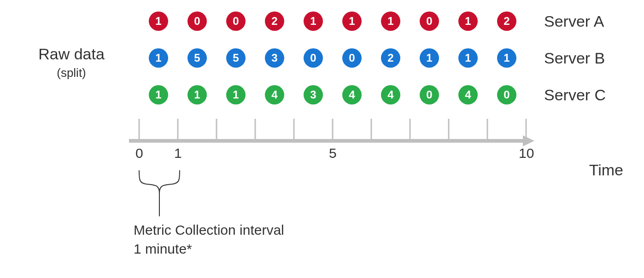 This screenshot has height=278, width=644. What do you see at coordinates (71, 54) in the screenshot?
I see `raw-data-title: Raw data` at bounding box center [71, 54].